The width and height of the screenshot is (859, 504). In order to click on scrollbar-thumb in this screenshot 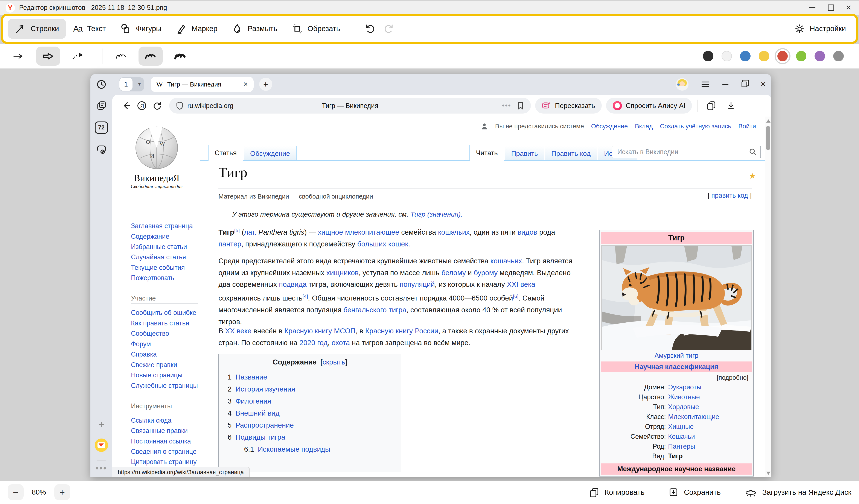, I will do `click(768, 138)`.